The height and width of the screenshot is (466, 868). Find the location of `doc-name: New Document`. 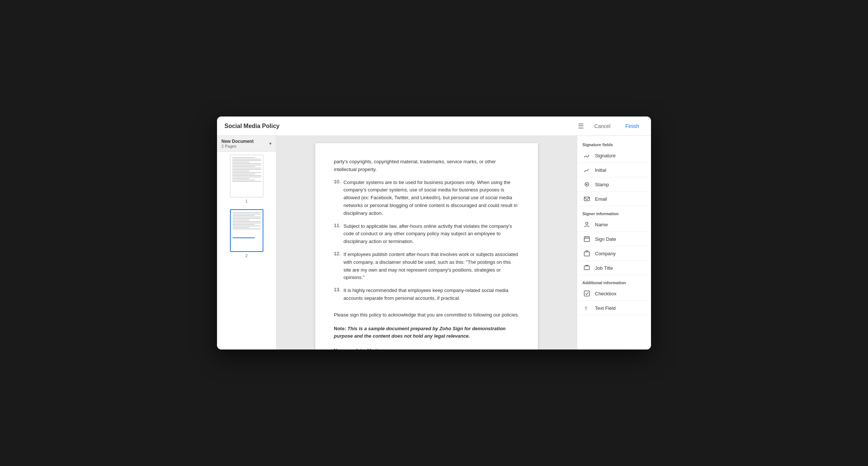

doc-name: New Document is located at coordinates (237, 141).